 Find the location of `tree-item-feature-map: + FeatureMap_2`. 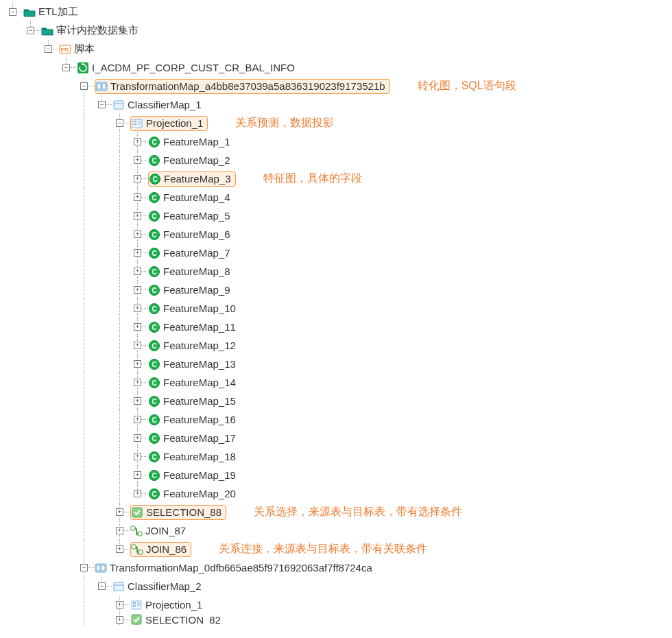

tree-item-feature-map: + FeatureMap_2 is located at coordinates (339, 161).